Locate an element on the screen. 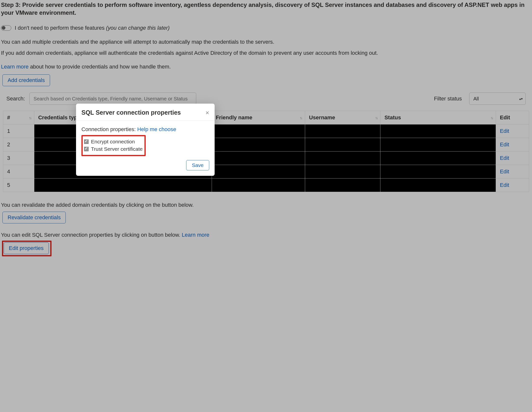 This screenshot has width=532, height=412. trust-server-cert-checkbox is located at coordinates (86, 149).